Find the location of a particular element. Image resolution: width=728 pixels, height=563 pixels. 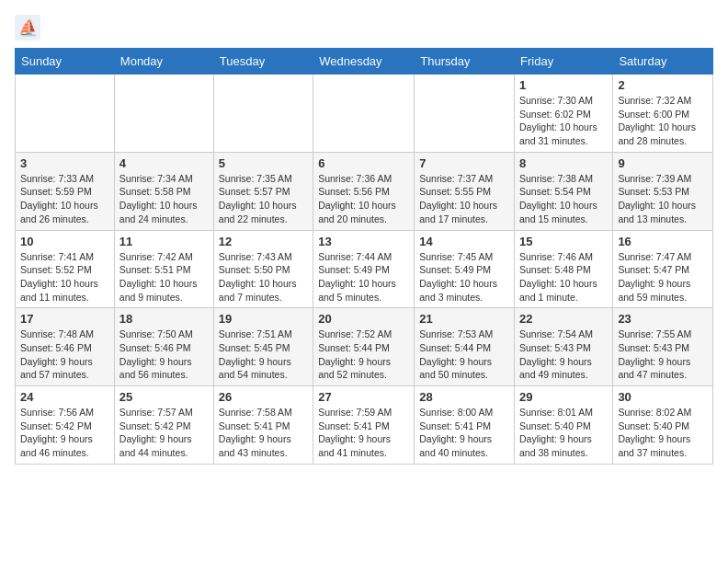

day-number: 1 is located at coordinates (563, 85).